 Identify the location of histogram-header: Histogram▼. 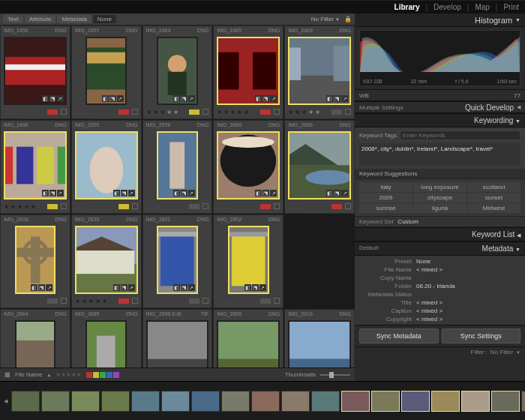
(440, 20).